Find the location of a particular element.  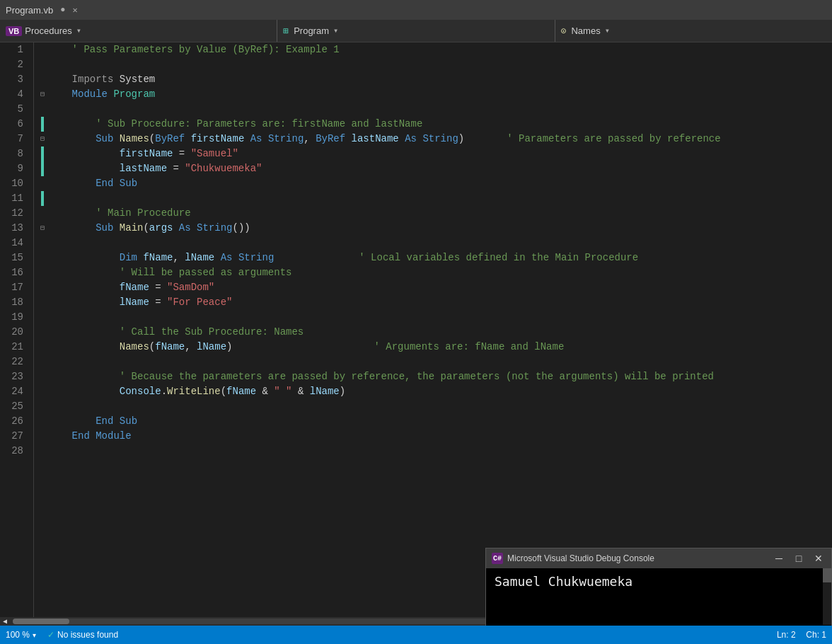

code-line-1: ' Pass Parameters by Value (ByRef): Exam… is located at coordinates (433, 50).